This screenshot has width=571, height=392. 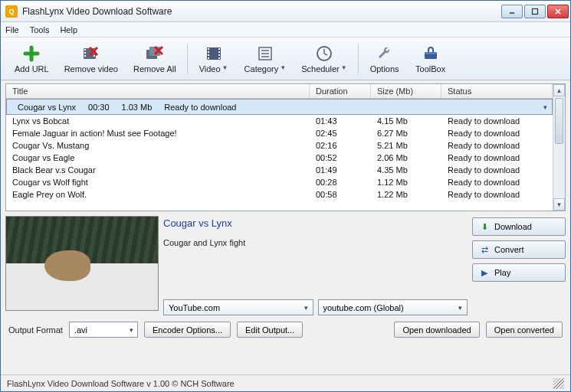 What do you see at coordinates (91, 54) in the screenshot?
I see `film-x-icon` at bounding box center [91, 54].